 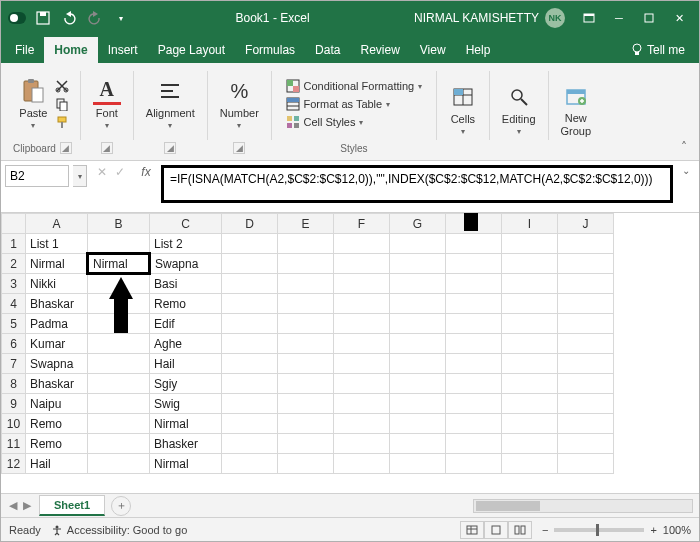 What do you see at coordinates (530, 224) in the screenshot?
I see `column-header: I` at bounding box center [530, 224].